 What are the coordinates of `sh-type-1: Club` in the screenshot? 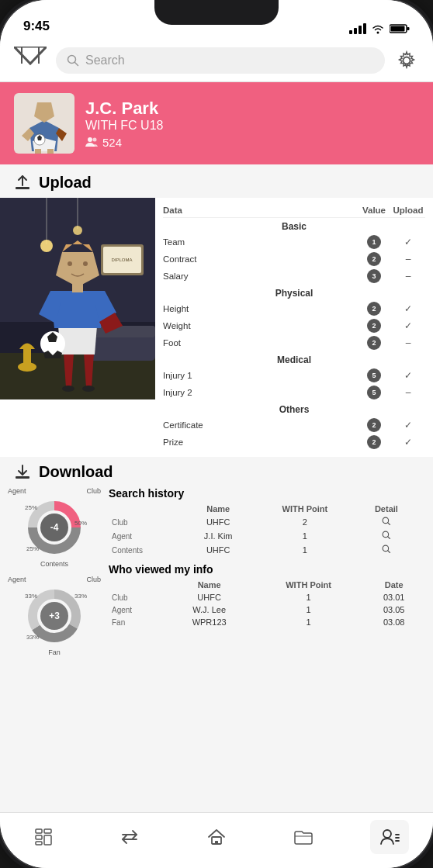 It's located at (146, 522).